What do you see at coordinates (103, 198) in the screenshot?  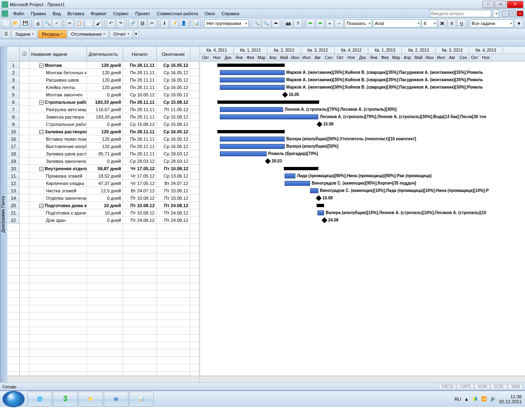 I see `table-row: 14 Отделка закончена 0 дней Пт 10.08.12 …` at bounding box center [103, 198].